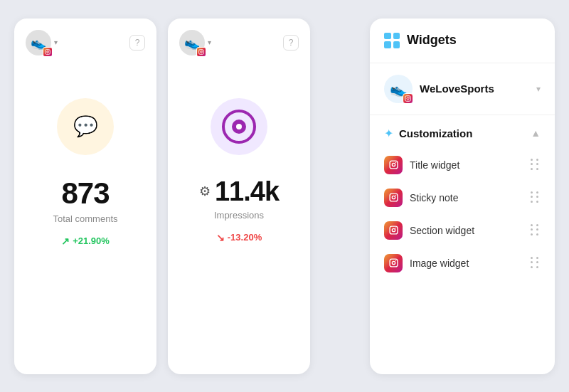 The image size is (569, 392). I want to click on comment-icon-circle: 💬, so click(85, 127).